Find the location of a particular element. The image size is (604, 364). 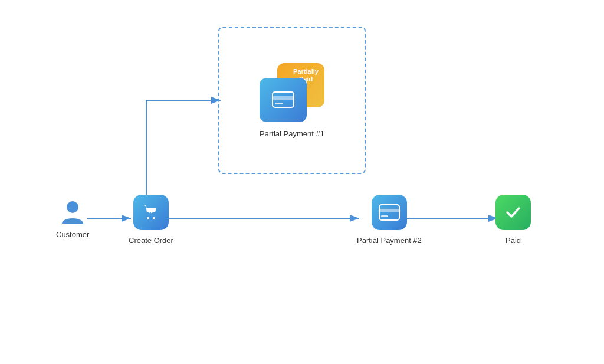

partial-payment-1-label: Partial Payment #1 is located at coordinates (292, 133).